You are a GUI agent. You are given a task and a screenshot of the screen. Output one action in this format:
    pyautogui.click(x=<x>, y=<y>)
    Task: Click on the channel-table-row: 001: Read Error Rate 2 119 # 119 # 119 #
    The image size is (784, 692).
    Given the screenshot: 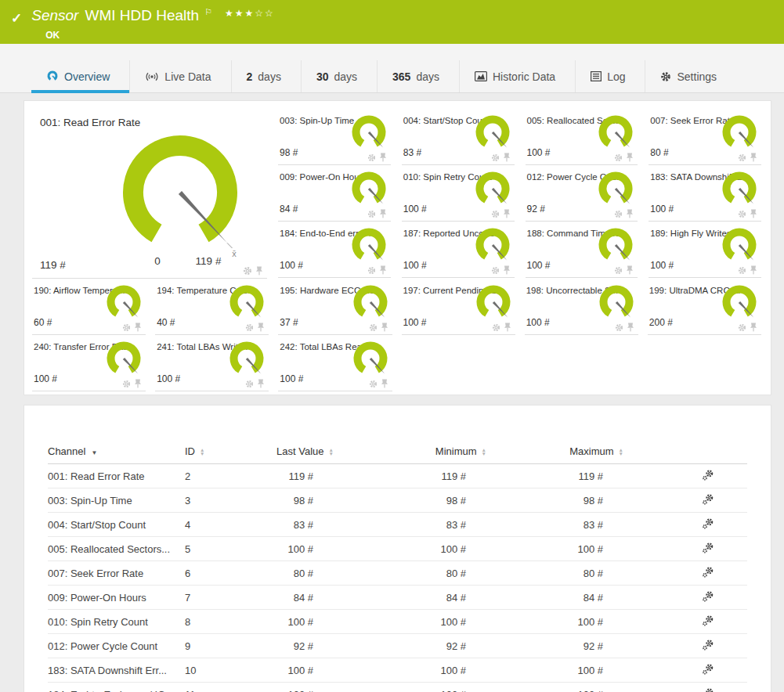 What is the action you would take?
    pyautogui.click(x=398, y=476)
    